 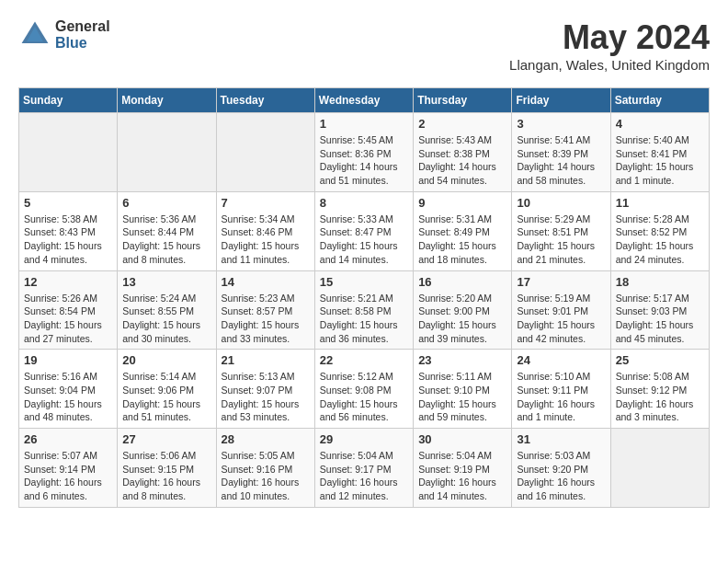 I want to click on calendar-day-cell: 26Sunrise: 5:07 AM Sunset: 9:14 PM Dayli…, so click(x=68, y=468).